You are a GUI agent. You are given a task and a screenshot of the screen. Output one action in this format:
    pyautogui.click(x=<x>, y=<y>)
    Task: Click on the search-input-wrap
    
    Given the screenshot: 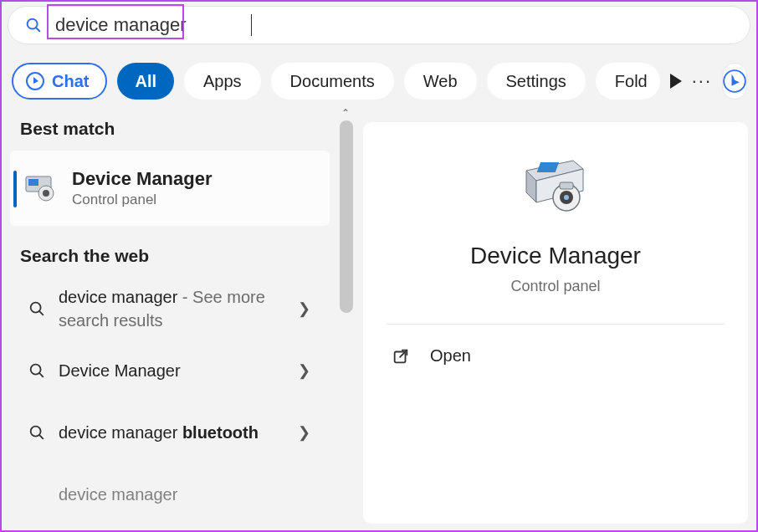 What is the action you would take?
    pyautogui.click(x=396, y=25)
    